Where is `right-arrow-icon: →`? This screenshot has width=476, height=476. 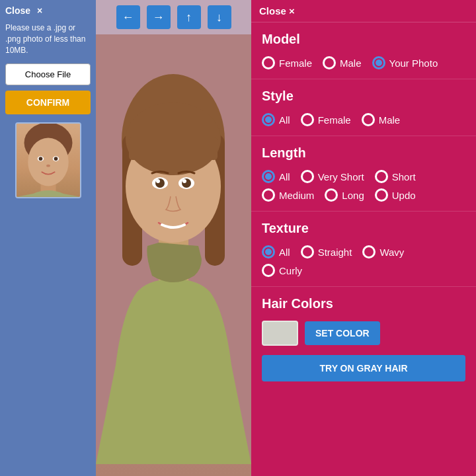 right-arrow-icon: → is located at coordinates (159, 17).